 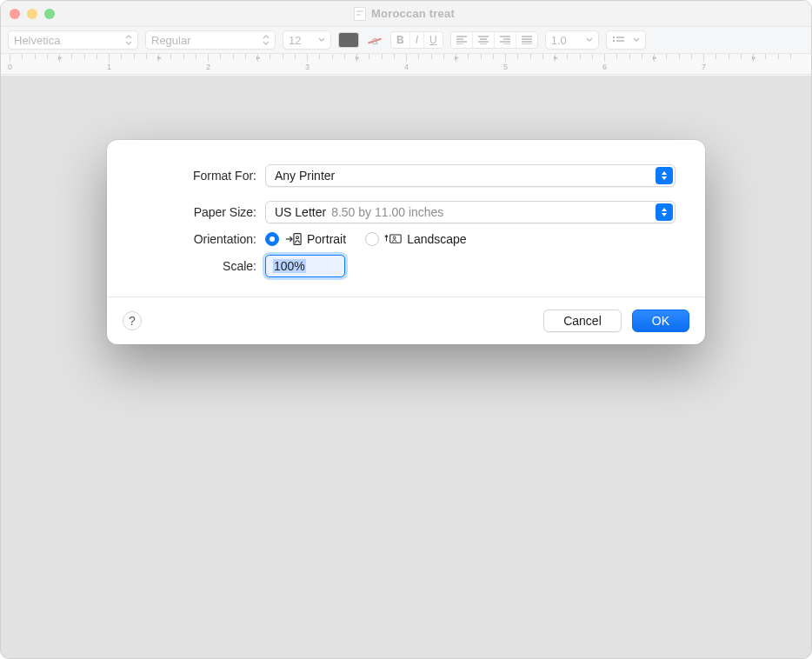 What do you see at coordinates (293, 239) in the screenshot?
I see `portrait-icon` at bounding box center [293, 239].